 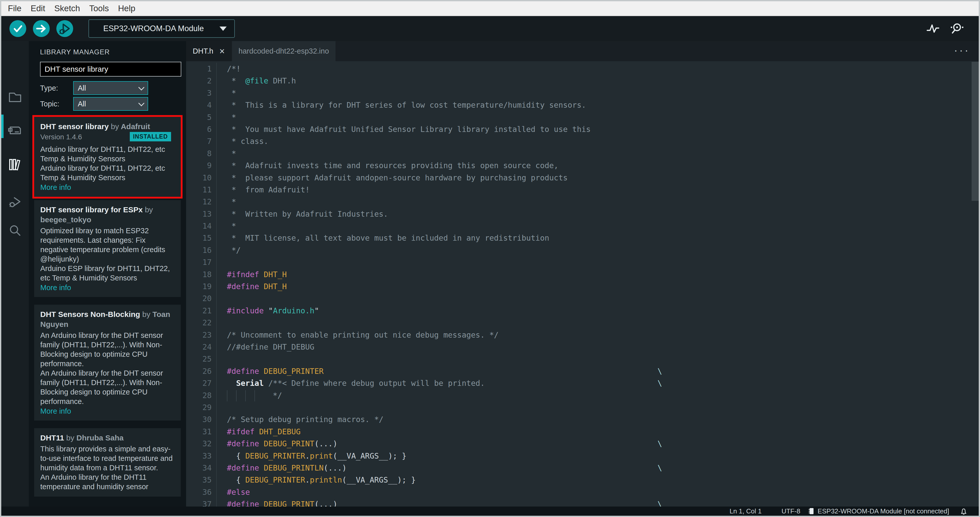 What do you see at coordinates (363, 456) in the screenshot?
I see `code-token: __VA_ARGS__` at bounding box center [363, 456].